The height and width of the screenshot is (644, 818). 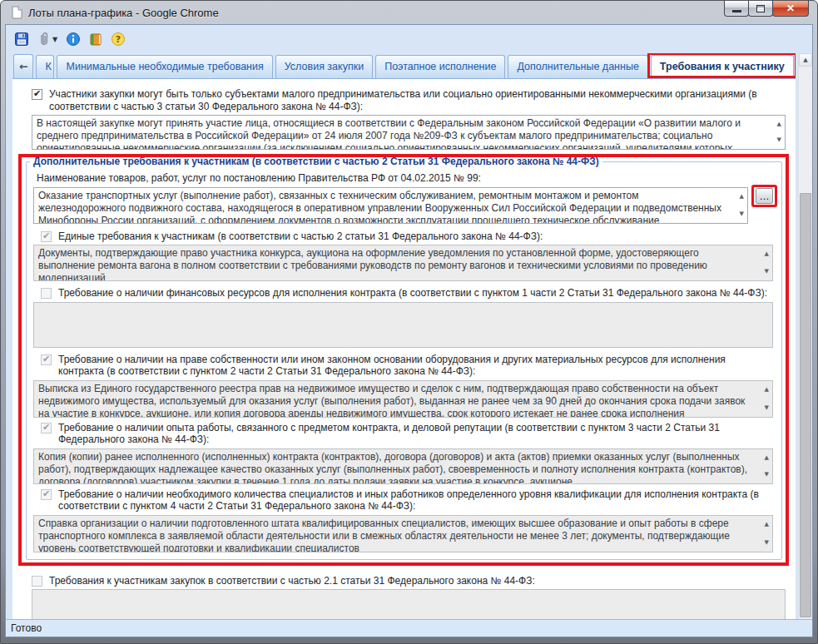 What do you see at coordinates (416, 501) in the screenshot?
I see `specialists-label: Требование о наличии необходимого количе…` at bounding box center [416, 501].